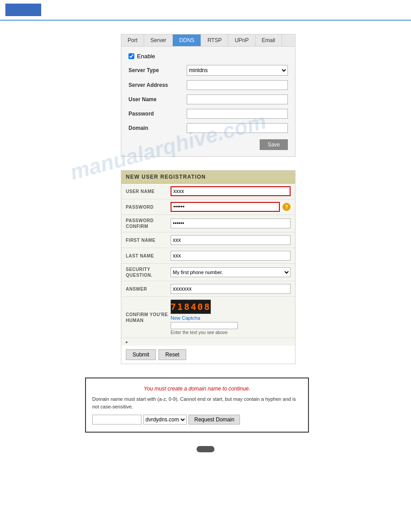 The height and width of the screenshot is (532, 411). What do you see at coordinates (208, 256) in the screenshot?
I see `last-name-row: LAST NAME` at bounding box center [208, 256].